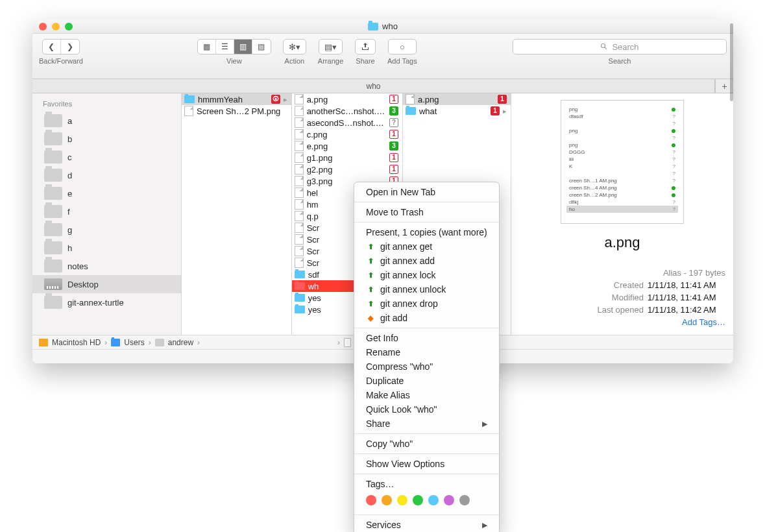 The width and height of the screenshot is (765, 532). Describe the element at coordinates (622, 214) in the screenshot. I see `preview-pane: pngdfasdf??png?pngDGGG?iiii?K??creen Sh……` at that location.